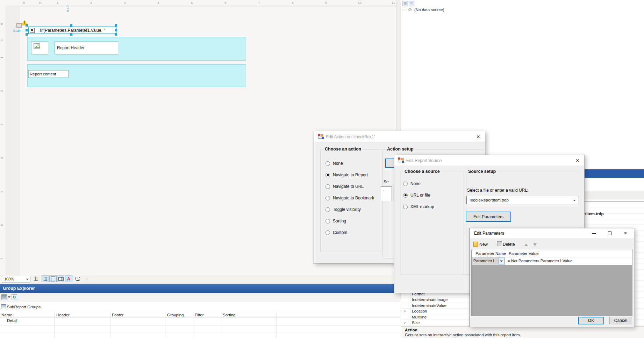  What do you see at coordinates (78, 279) in the screenshot?
I see `pan-tool-button` at bounding box center [78, 279].